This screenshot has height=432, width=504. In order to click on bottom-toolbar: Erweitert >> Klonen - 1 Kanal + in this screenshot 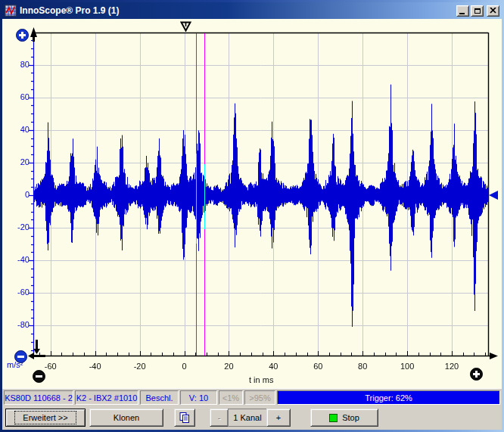, I will do `click(252, 418)`.